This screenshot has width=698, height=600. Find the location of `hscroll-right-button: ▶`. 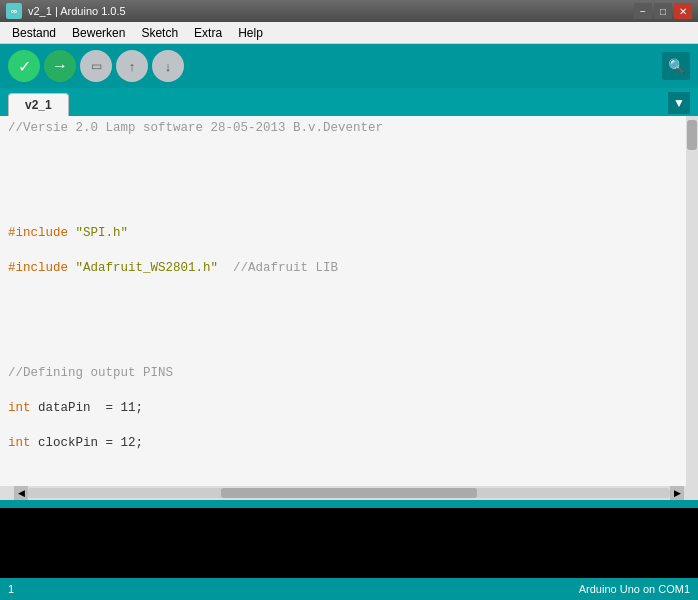

hscroll-right-button: ▶ is located at coordinates (677, 493).